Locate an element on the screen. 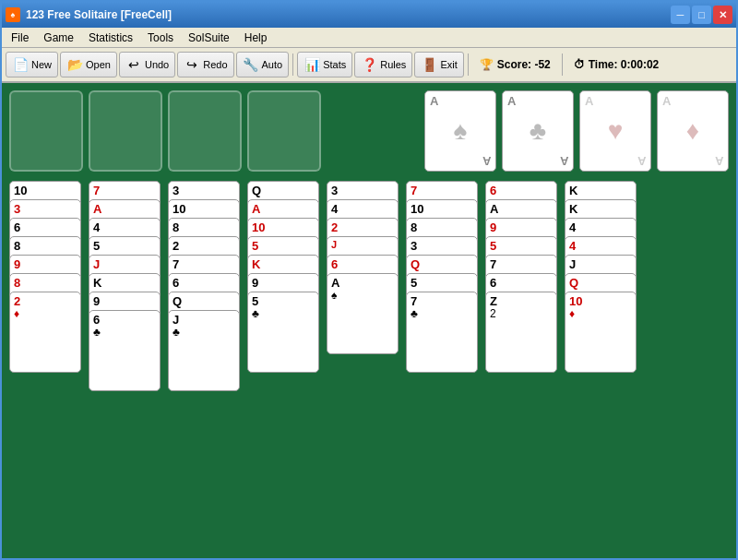 This screenshot has height=560, width=738. card-stack-1: 10♠ 3♥ 6♣ 8♣ 9♦ 8♦ 2♦ is located at coordinates (46, 277).